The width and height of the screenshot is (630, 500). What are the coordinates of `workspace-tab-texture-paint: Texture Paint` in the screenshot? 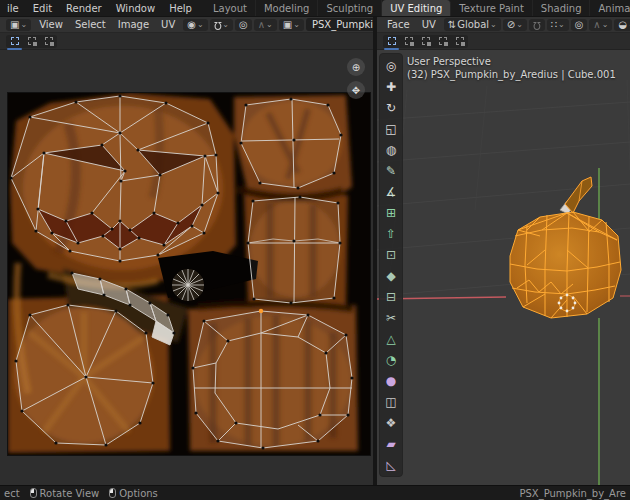 It's located at (492, 8).